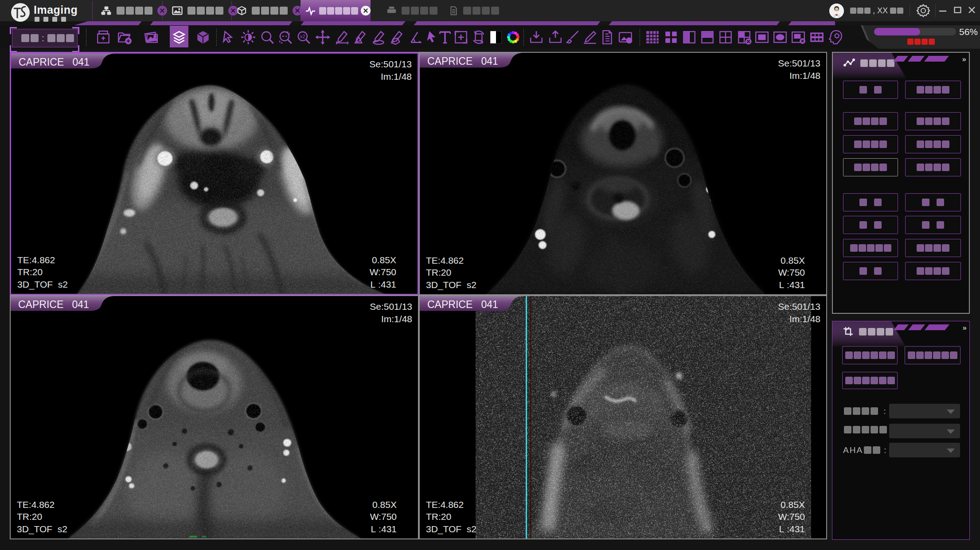 The width and height of the screenshot is (980, 550). Describe the element at coordinates (303, 36) in the screenshot. I see `svg-text: x2` at that location.